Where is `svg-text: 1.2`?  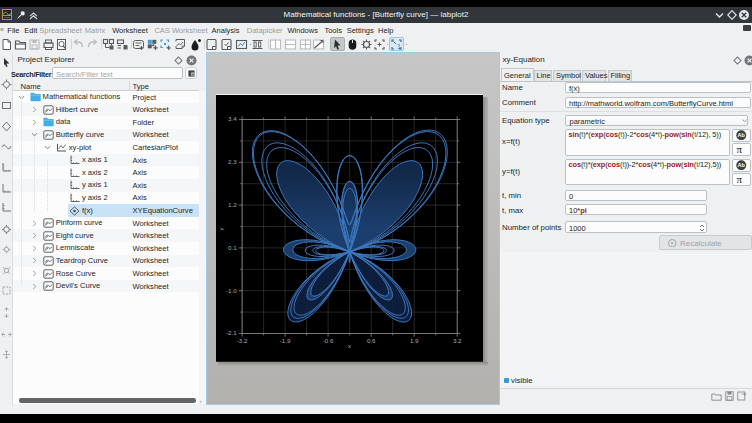 svg-text: 1.2 is located at coordinates (232, 204).